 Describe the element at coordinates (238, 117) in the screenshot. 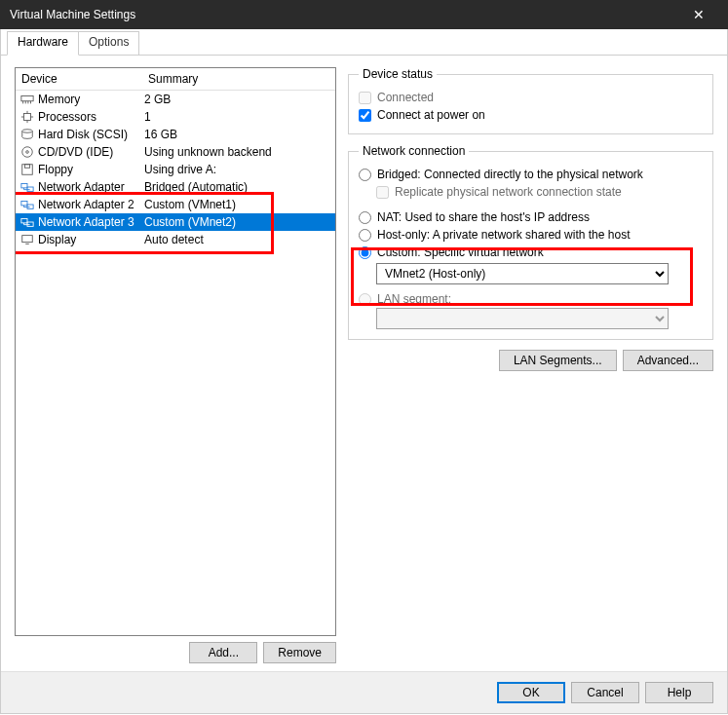

I see `device-summary: 1` at that location.